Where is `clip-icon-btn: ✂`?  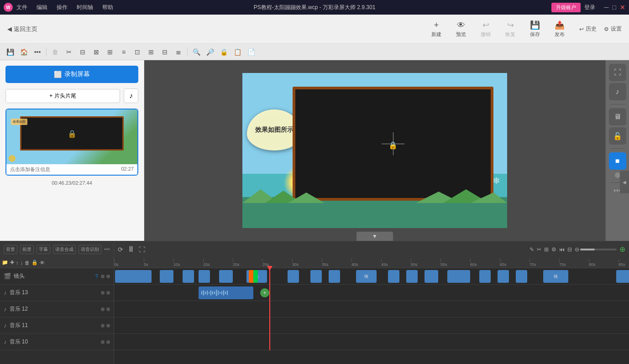 clip-icon-btn: ✂ is located at coordinates (69, 52).